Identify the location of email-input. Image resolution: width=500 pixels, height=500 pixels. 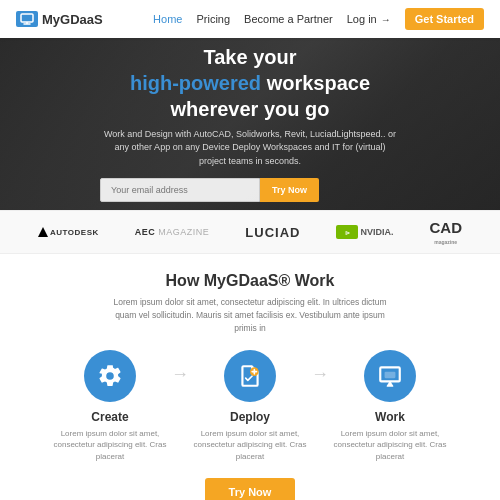
(180, 190).